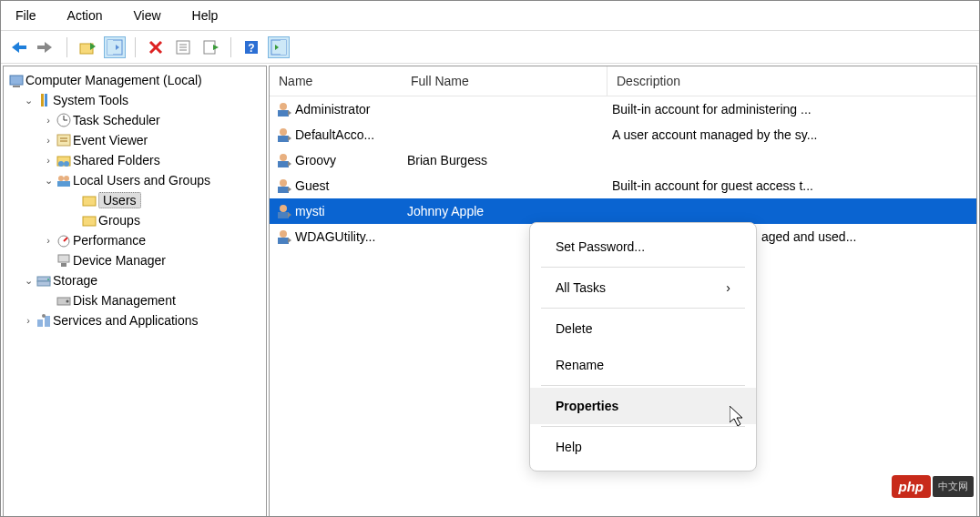 This screenshot has width=980, height=517. What do you see at coordinates (115, 47) in the screenshot?
I see `show-hide-tree-button` at bounding box center [115, 47].